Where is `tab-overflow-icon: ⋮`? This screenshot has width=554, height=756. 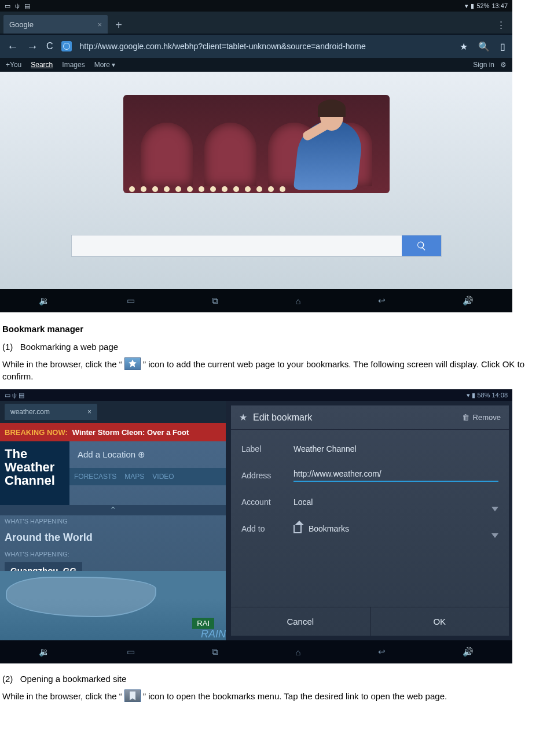 tab-overflow-icon: ⋮ is located at coordinates (501, 25).